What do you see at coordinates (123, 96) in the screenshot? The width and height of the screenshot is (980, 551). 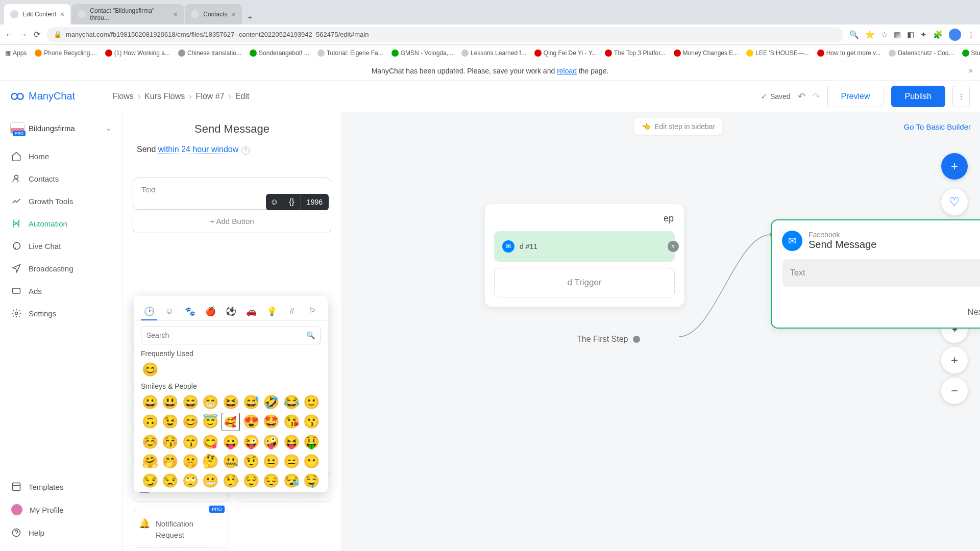 I see `crumb: Flows` at bounding box center [123, 96].